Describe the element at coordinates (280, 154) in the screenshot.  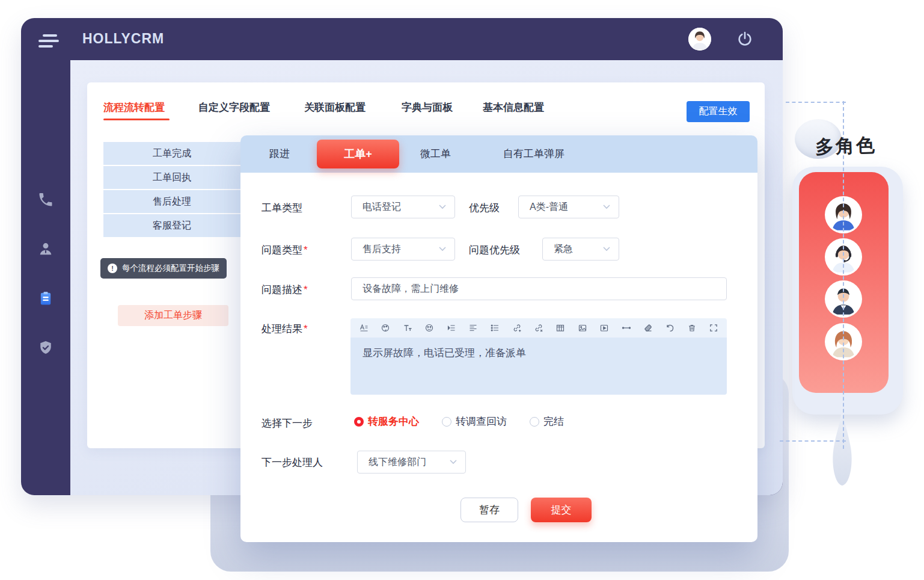
I see `tab-follow-up: 跟进` at that location.